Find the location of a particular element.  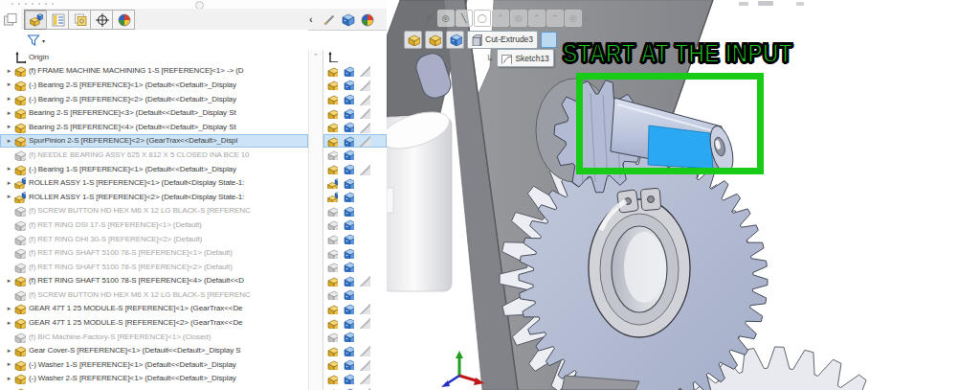

tree-item: ▸Bearing 2-S [REFERENCE]<3> (Default<<De… is located at coordinates (154, 113).